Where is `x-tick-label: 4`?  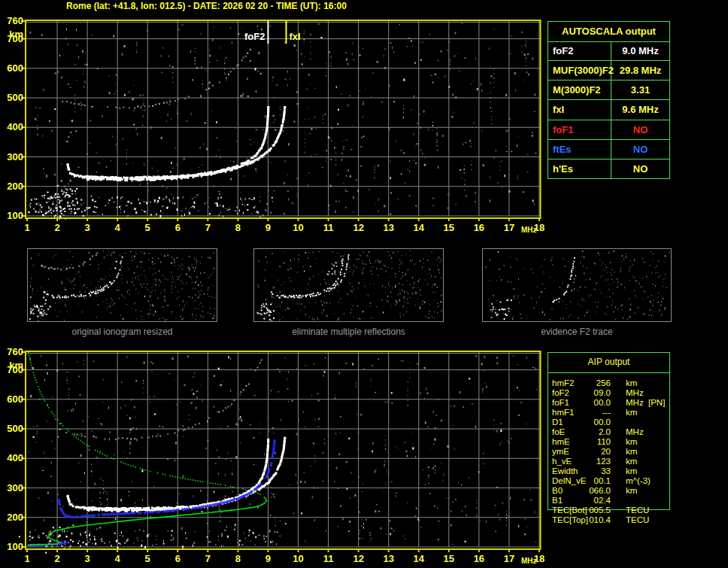 x-tick-label: 4 is located at coordinates (118, 558).